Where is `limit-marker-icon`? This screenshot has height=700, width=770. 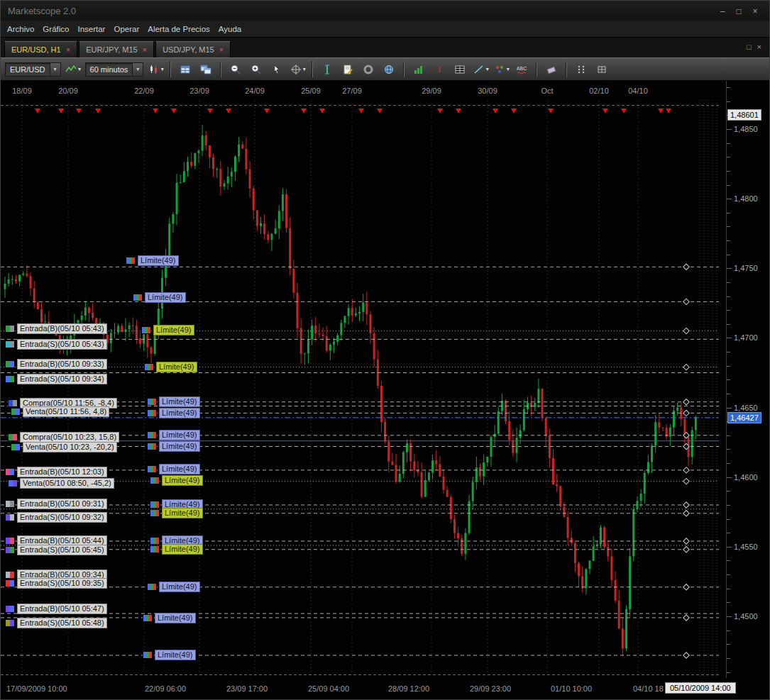
limit-marker-icon is located at coordinates (138, 298).